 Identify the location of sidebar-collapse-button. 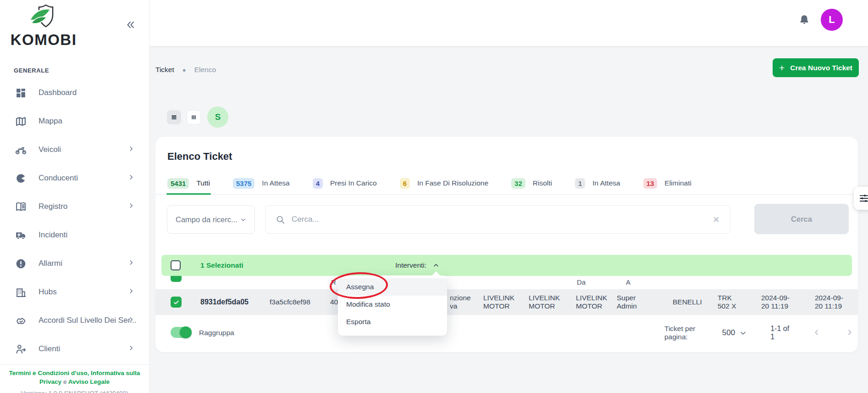
(131, 26).